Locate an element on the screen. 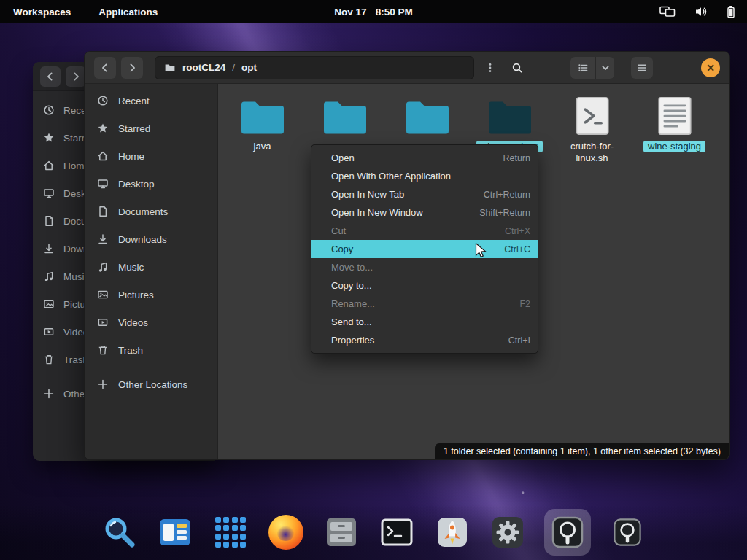 The image size is (747, 560). system-tray is located at coordinates (703, 12).